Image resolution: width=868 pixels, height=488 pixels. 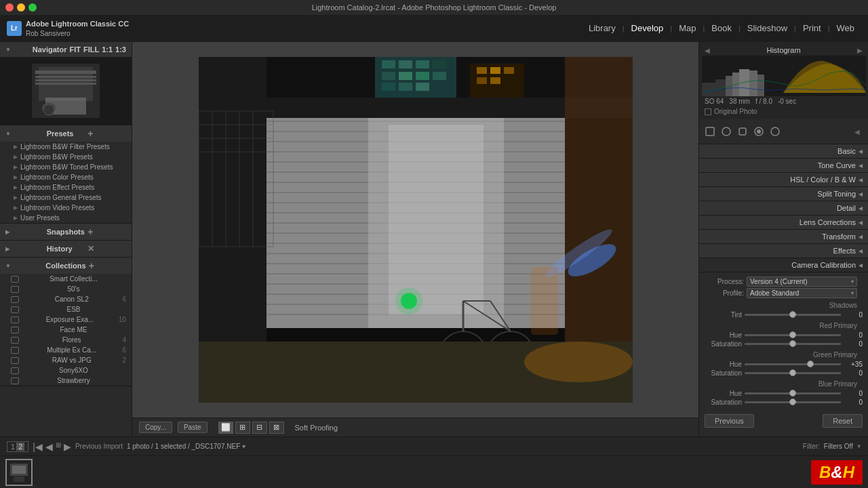 What do you see at coordinates (38, 447) in the screenshot?
I see `filmstrip-start-button: |◀` at bounding box center [38, 447].